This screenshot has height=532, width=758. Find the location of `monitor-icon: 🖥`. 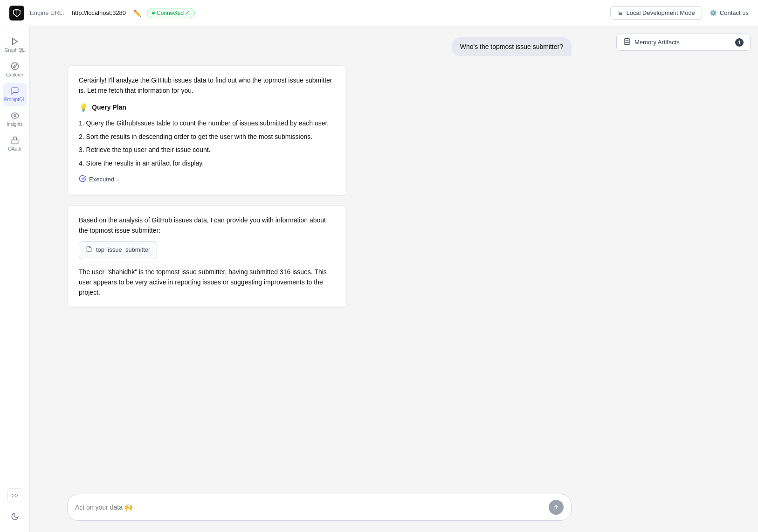

monitor-icon: 🖥 is located at coordinates (620, 13).